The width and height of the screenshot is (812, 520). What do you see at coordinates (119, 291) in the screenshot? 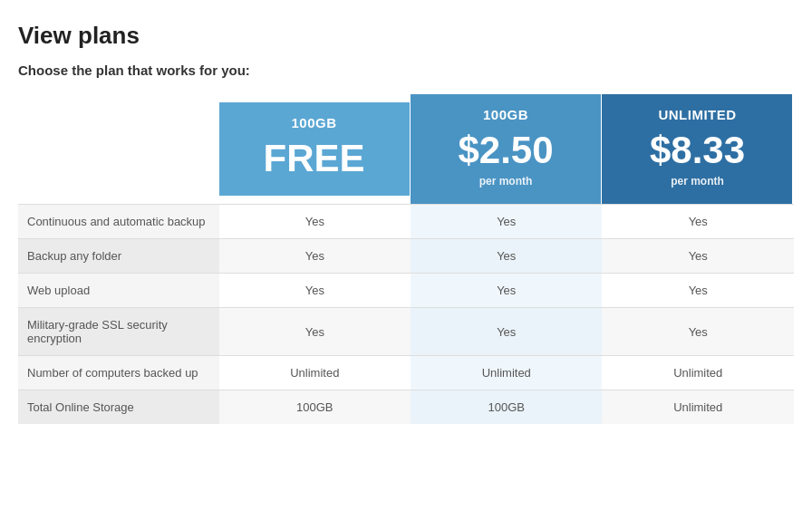
I see `feature-label: Web upload` at bounding box center [119, 291].